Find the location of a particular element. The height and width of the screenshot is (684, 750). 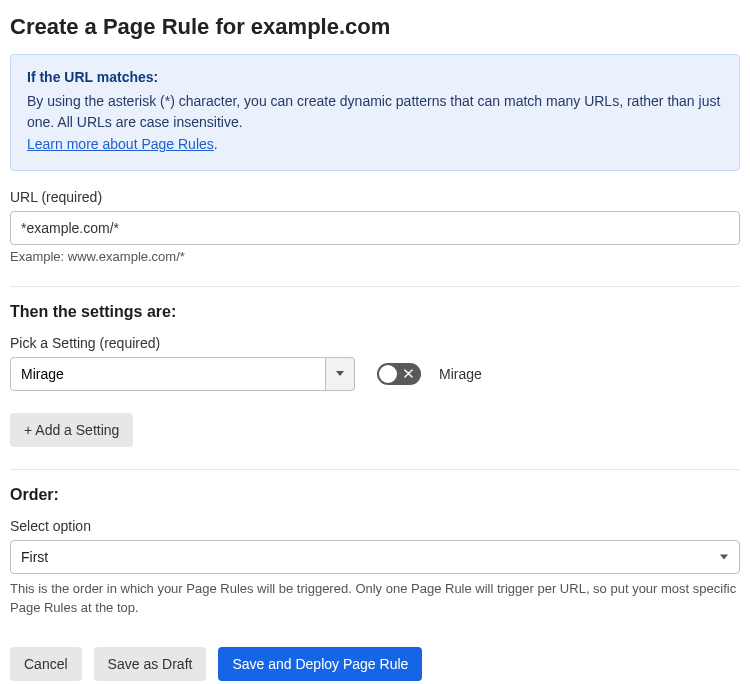

page-title: Create a Page Rule for example.com is located at coordinates (375, 27).